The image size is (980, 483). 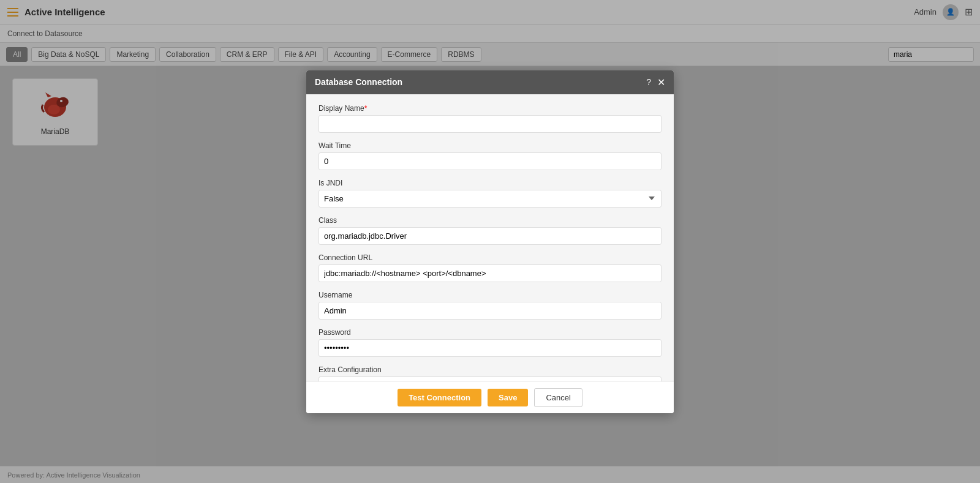 I want to click on form-group-display-name: Display Name*, so click(x=490, y=119).